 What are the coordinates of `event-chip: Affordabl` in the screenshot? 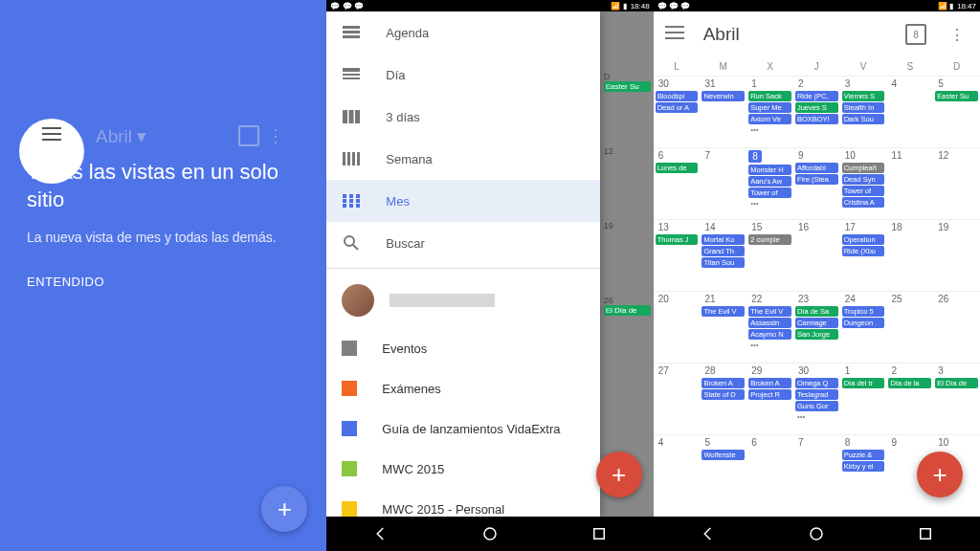 It's located at (817, 168).